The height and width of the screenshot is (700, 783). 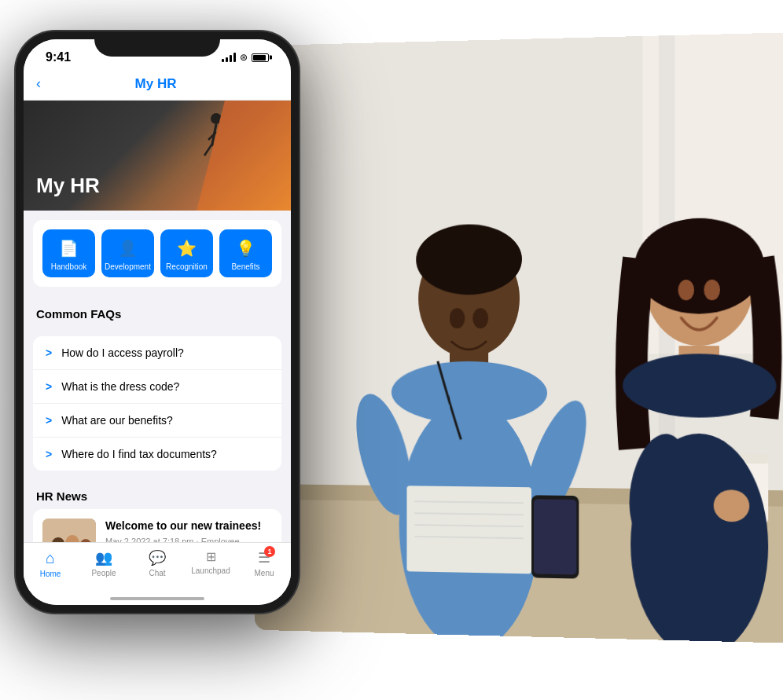 I want to click on launchpad-icon: ⊞, so click(x=211, y=556).